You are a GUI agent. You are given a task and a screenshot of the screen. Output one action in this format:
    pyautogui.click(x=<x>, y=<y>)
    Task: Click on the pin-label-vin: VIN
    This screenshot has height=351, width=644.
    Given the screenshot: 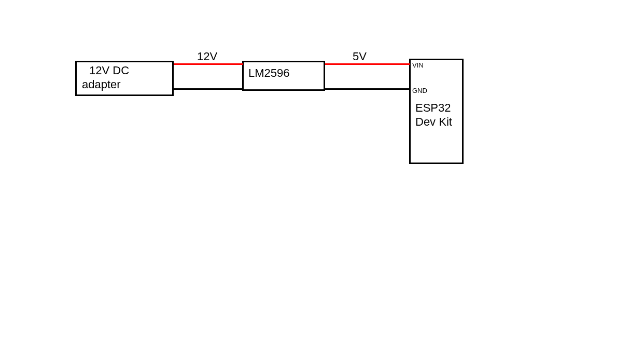 What is the action you would take?
    pyautogui.click(x=418, y=65)
    